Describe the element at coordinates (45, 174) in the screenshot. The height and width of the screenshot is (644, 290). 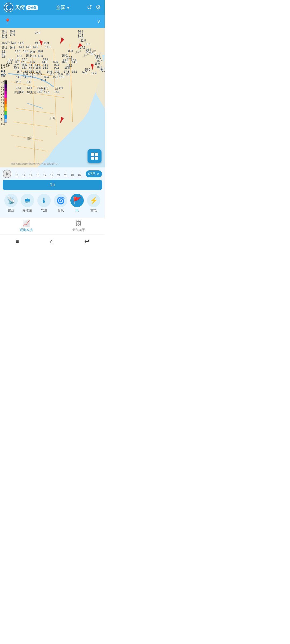
I see `tick-17: 17` at that location.